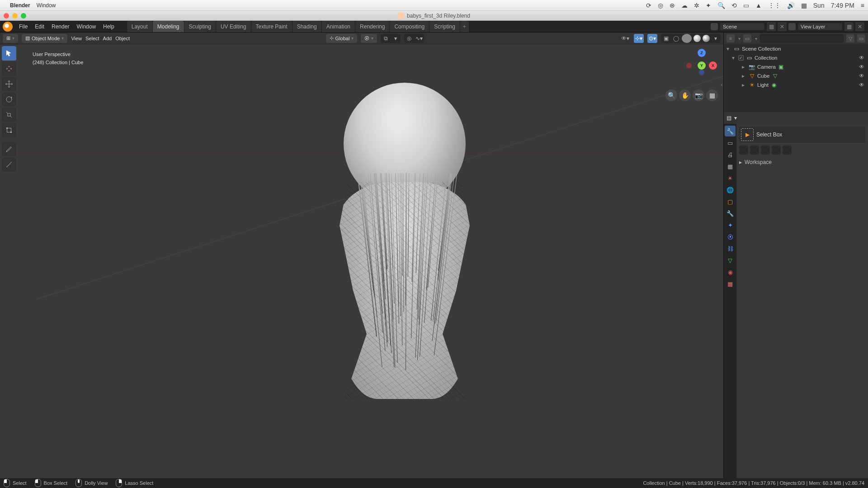  What do you see at coordinates (767, 67) in the screenshot?
I see `outliner-item-camera: Camera` at bounding box center [767, 67].